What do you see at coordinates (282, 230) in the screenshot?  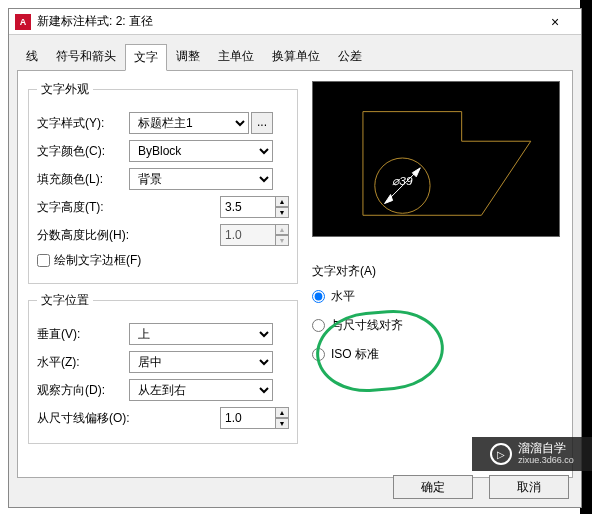 I see `frac-spin-up: ▲` at bounding box center [282, 230].